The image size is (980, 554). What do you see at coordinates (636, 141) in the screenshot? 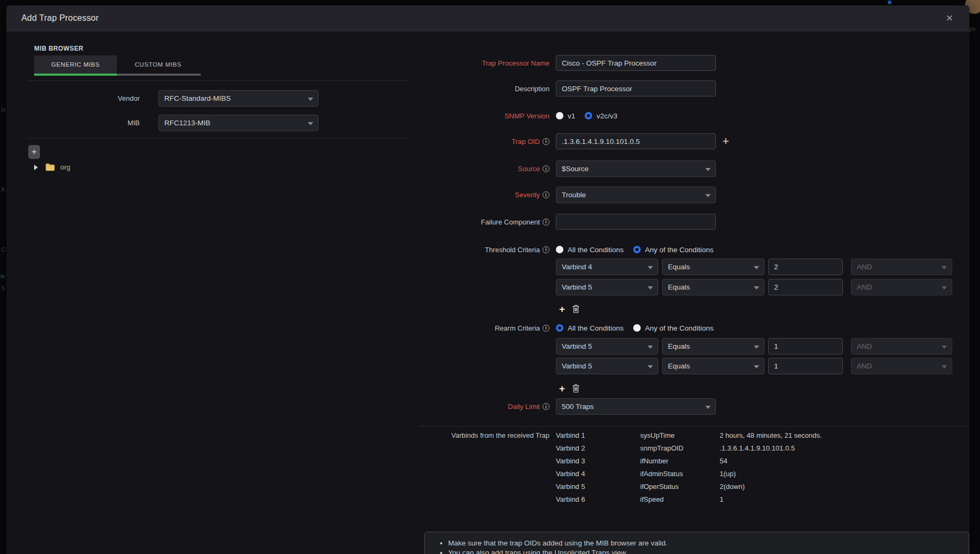
I see `trap-oid-input` at bounding box center [636, 141].